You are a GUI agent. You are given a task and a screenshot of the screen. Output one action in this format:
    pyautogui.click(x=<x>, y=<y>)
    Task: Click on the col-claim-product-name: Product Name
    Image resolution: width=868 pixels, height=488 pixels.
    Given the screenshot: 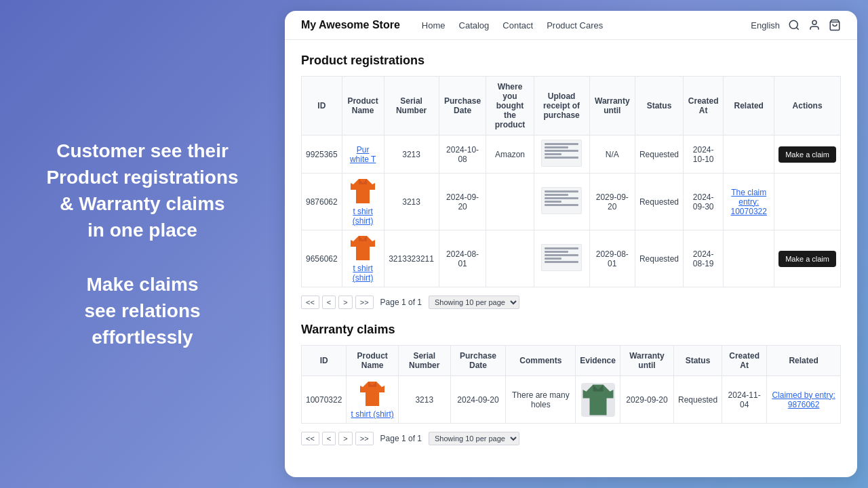 What is the action you would take?
    pyautogui.click(x=373, y=361)
    